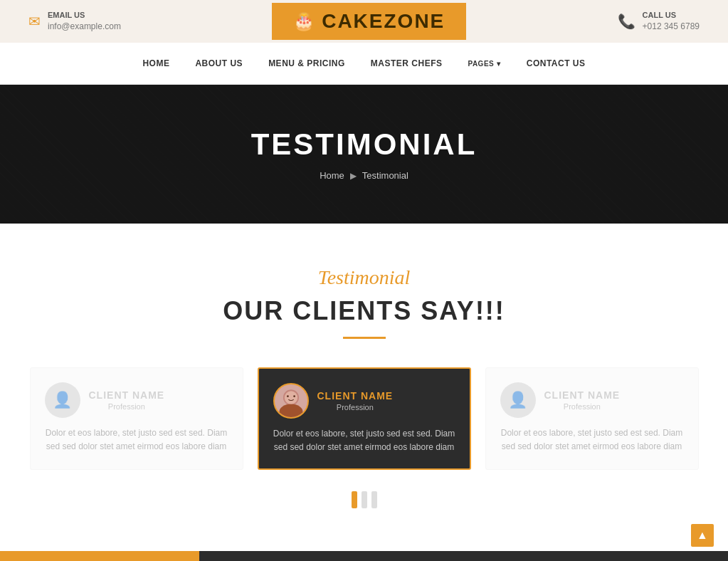 The height and width of the screenshot is (561, 728). I want to click on logo-bar: 🎂 CAKEZONE, so click(369, 21).